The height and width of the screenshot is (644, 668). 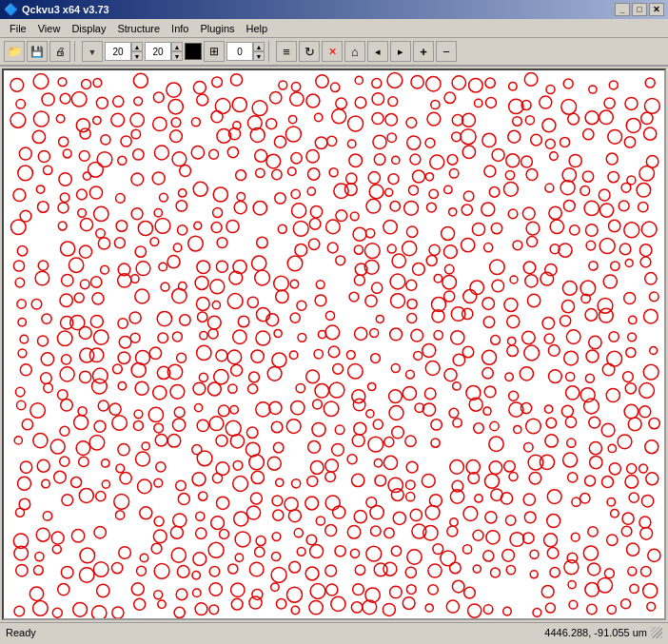 What do you see at coordinates (60, 51) in the screenshot?
I see `print-button` at bounding box center [60, 51].